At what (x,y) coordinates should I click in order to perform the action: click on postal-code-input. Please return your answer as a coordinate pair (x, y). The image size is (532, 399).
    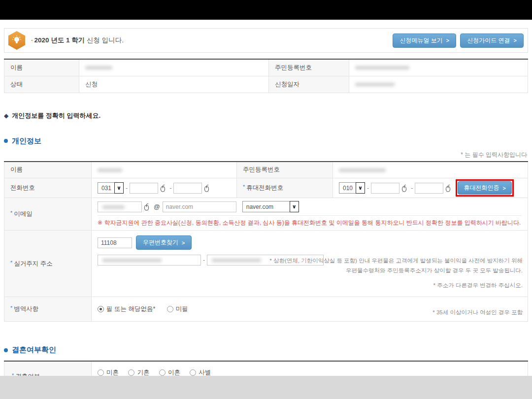
    Looking at the image, I should click on (115, 243).